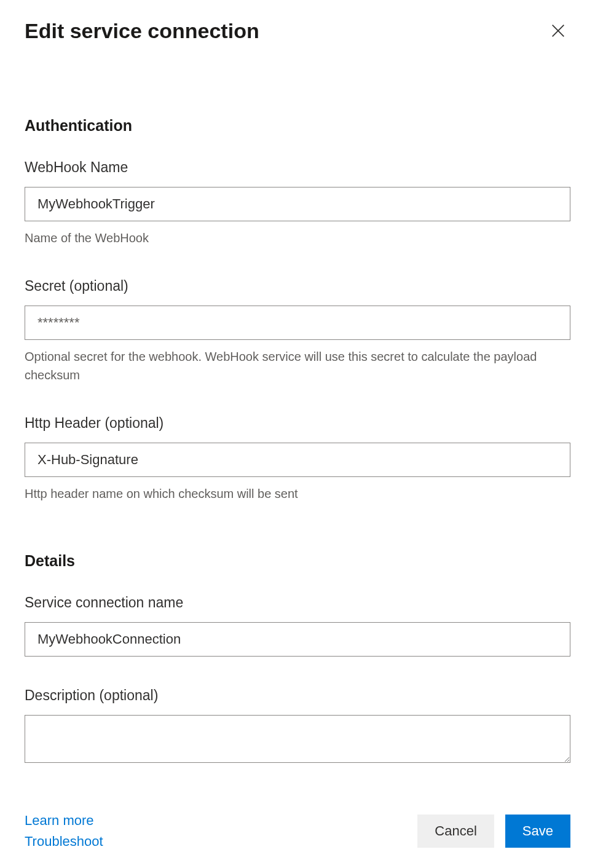 This screenshot has height=868, width=595. Describe the element at coordinates (298, 167) in the screenshot. I see `webhook-name-label: WebHook Name` at that location.